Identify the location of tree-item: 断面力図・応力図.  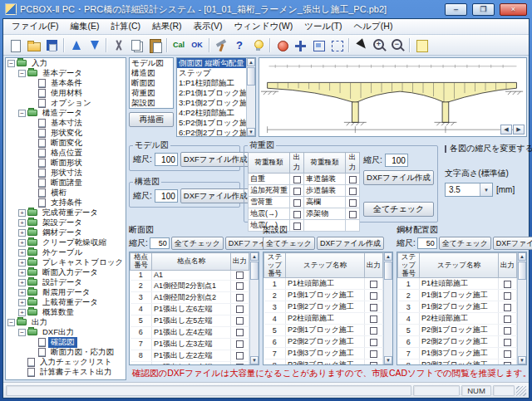
(66, 352).